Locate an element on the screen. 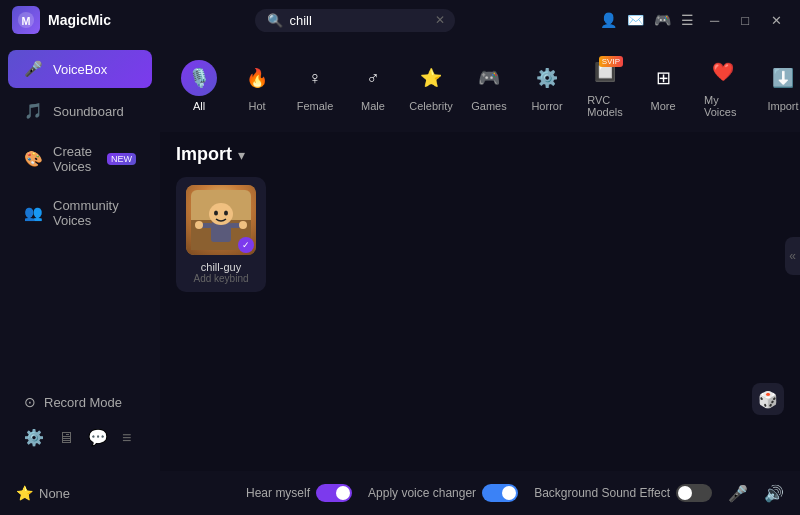 This screenshot has height=515, width=800. collapse-handle: « is located at coordinates (792, 256).